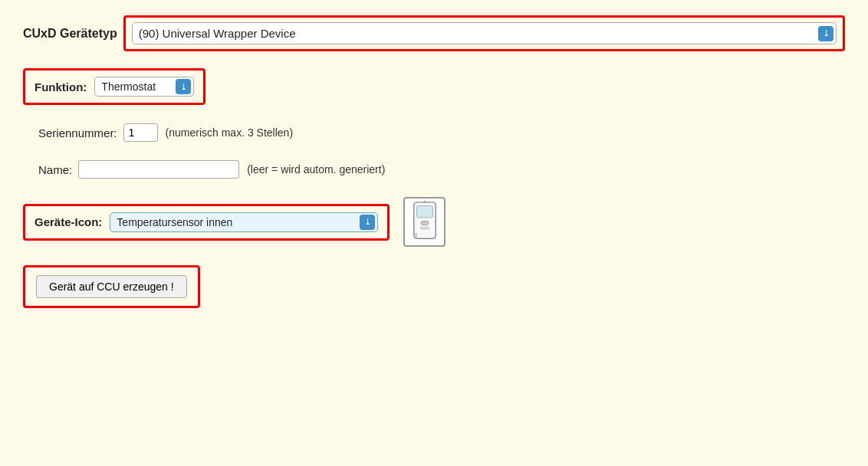 The height and width of the screenshot is (466, 868). Describe the element at coordinates (71, 34) in the screenshot. I see `device-type-label: CUxD Gerätetyp` at that location.